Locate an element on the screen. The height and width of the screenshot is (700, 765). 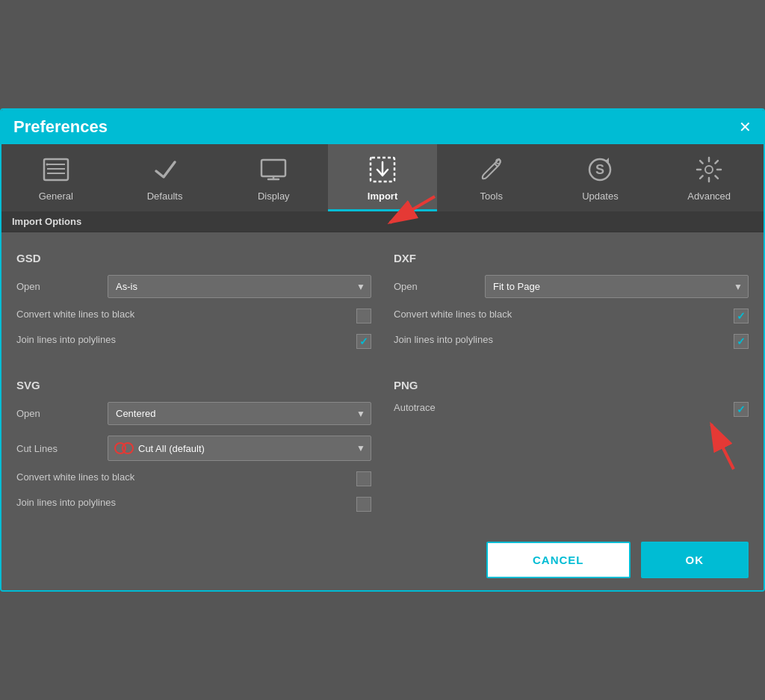
display-icon is located at coordinates (273, 170).